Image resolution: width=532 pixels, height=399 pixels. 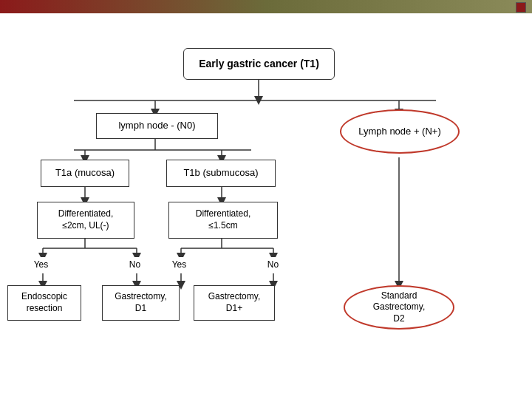 What do you see at coordinates (44, 303) in the screenshot?
I see `endoscopic-node: Endoscopic resection` at bounding box center [44, 303].